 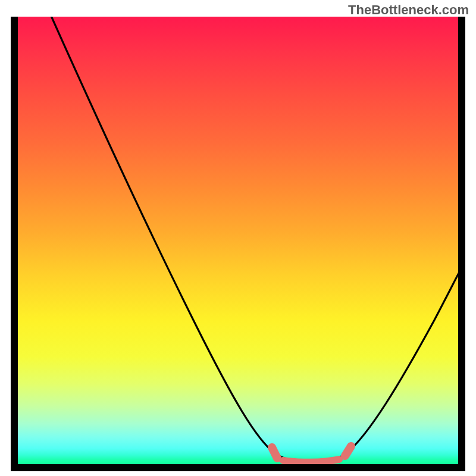 I want to click on optimal-band-left-cap, so click(x=275, y=453).